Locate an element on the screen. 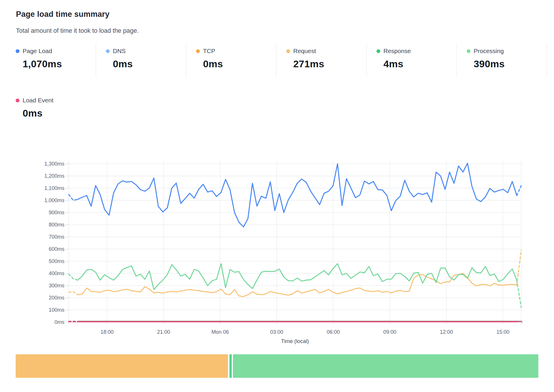 The image size is (554, 392). request-series-dot-icon is located at coordinates (288, 51).